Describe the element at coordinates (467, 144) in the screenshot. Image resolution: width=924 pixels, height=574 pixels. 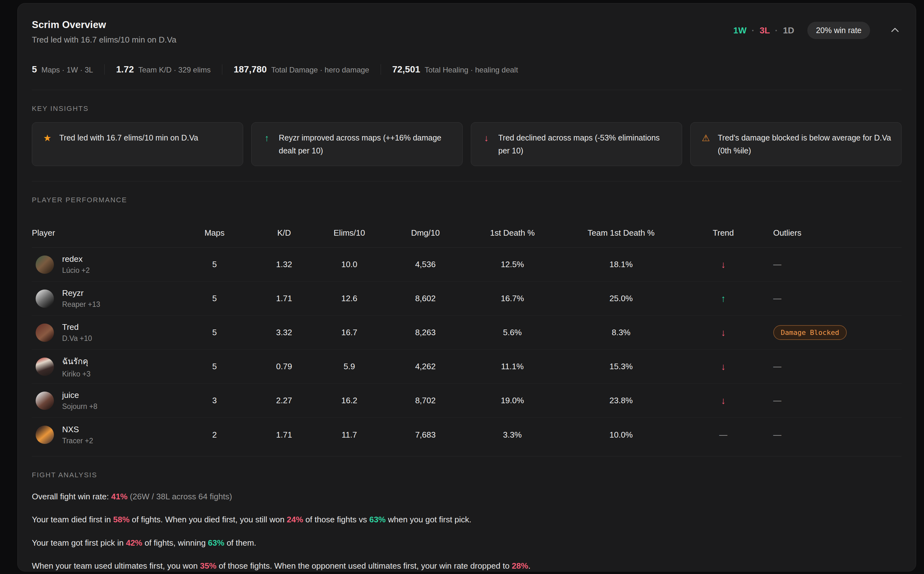
I see `insights-row: ★Tred led with 16.7 elims/10 min on D.Va…` at that location.